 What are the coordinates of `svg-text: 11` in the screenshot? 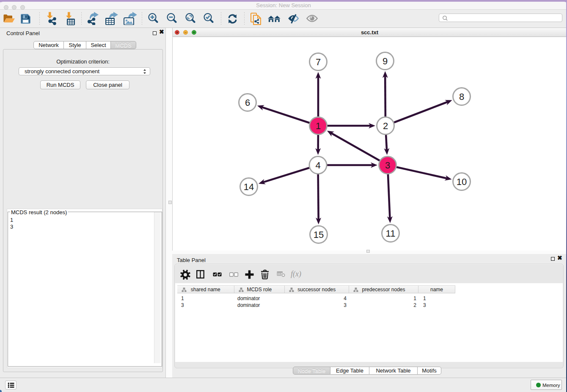 It's located at (391, 234).